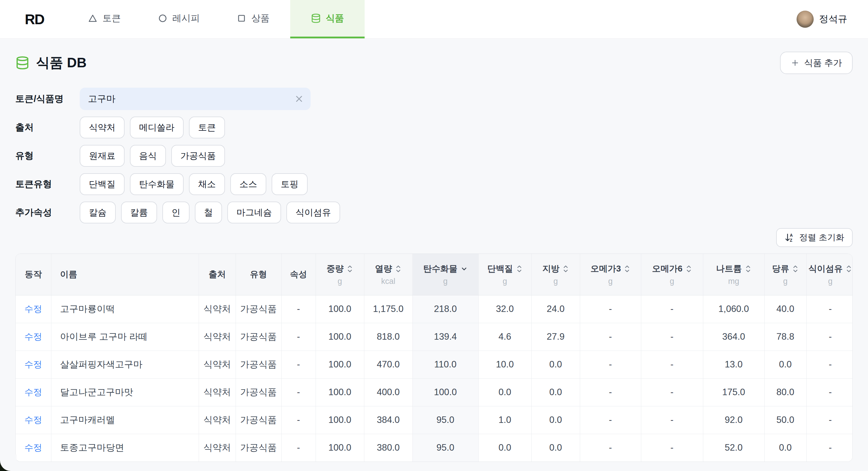 This screenshot has width=868, height=471. I want to click on cell-sodium: 13.0, so click(734, 365).